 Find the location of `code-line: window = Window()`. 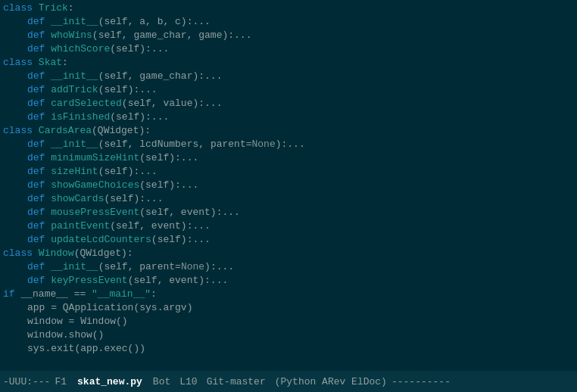

code-line: window = Window() is located at coordinates (288, 322).